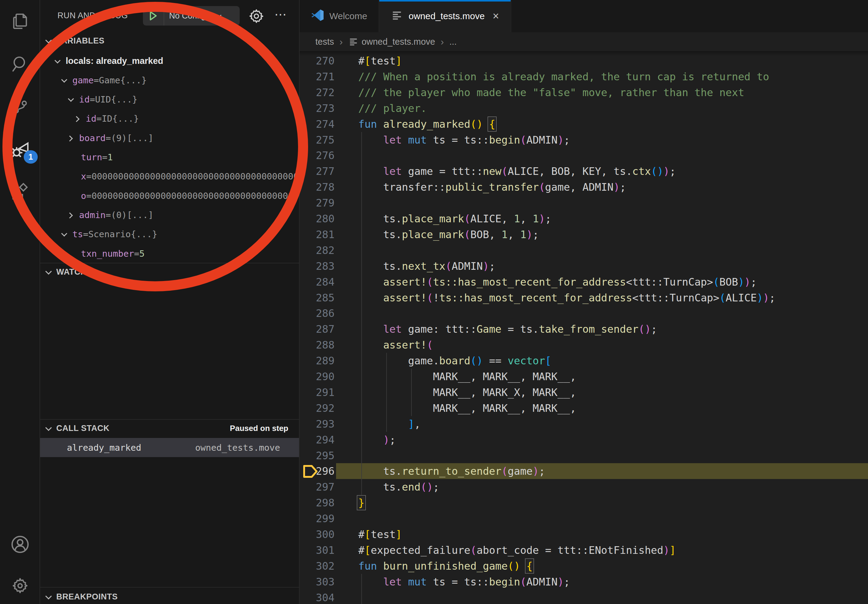  Describe the element at coordinates (317, 471) in the screenshot. I see `line-number: 296` at that location.